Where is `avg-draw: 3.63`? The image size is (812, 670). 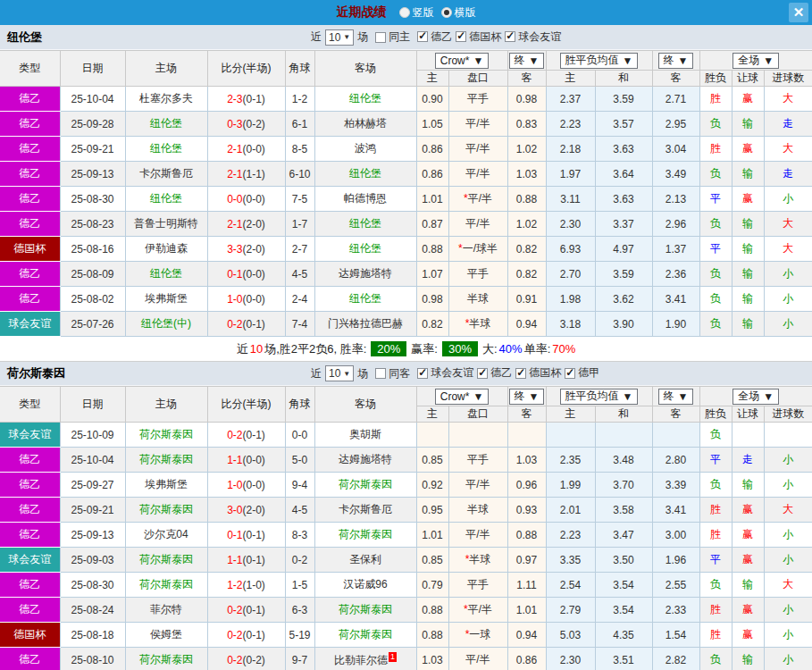 avg-draw: 3.63 is located at coordinates (624, 149).